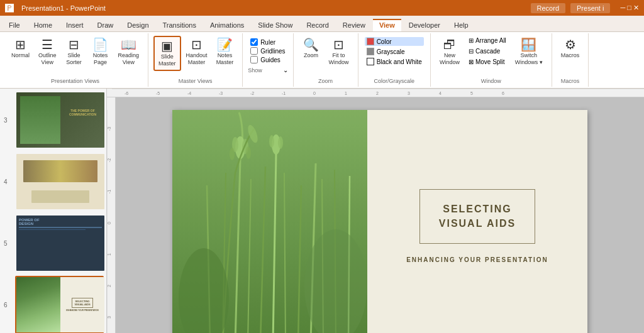 The width and height of the screenshot is (644, 333). Describe the element at coordinates (391, 52) in the screenshot. I see `grayscale-label: Grayscale` at that location.